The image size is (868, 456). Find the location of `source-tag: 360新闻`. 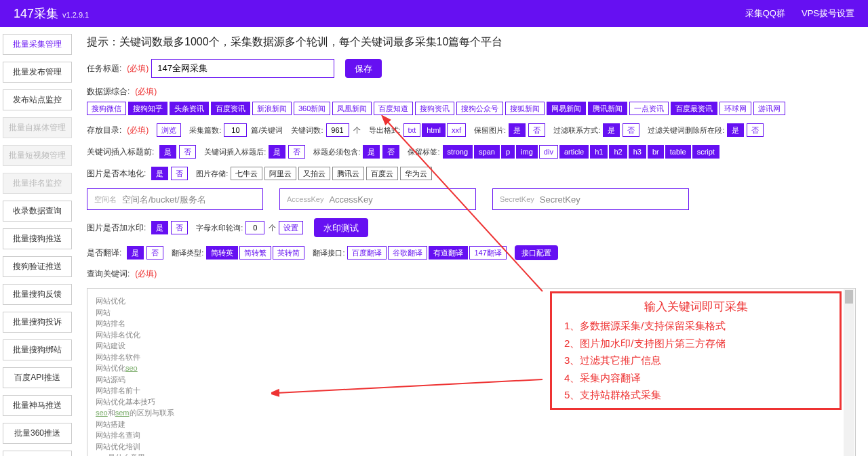

source-tag: 360新闻 is located at coordinates (312, 108).